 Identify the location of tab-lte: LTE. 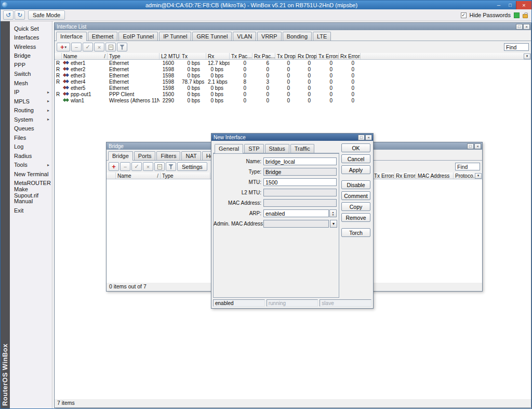
(322, 36).